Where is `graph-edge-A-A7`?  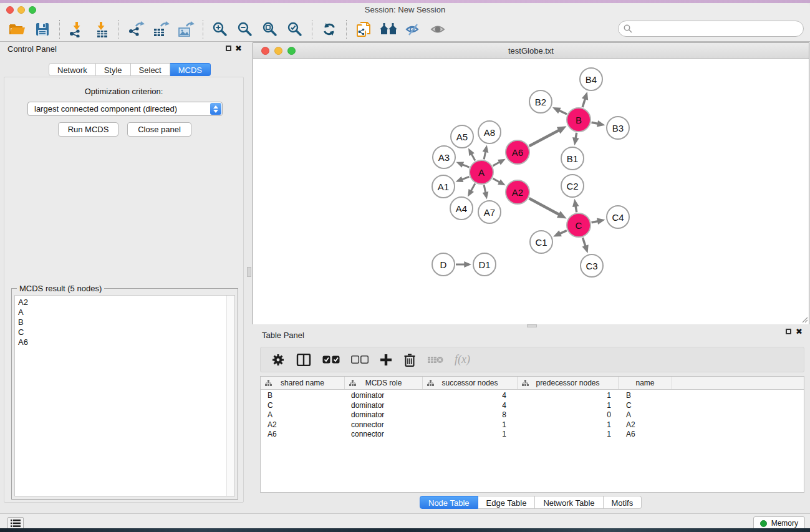 graph-edge-A-A7 is located at coordinates (485, 189).